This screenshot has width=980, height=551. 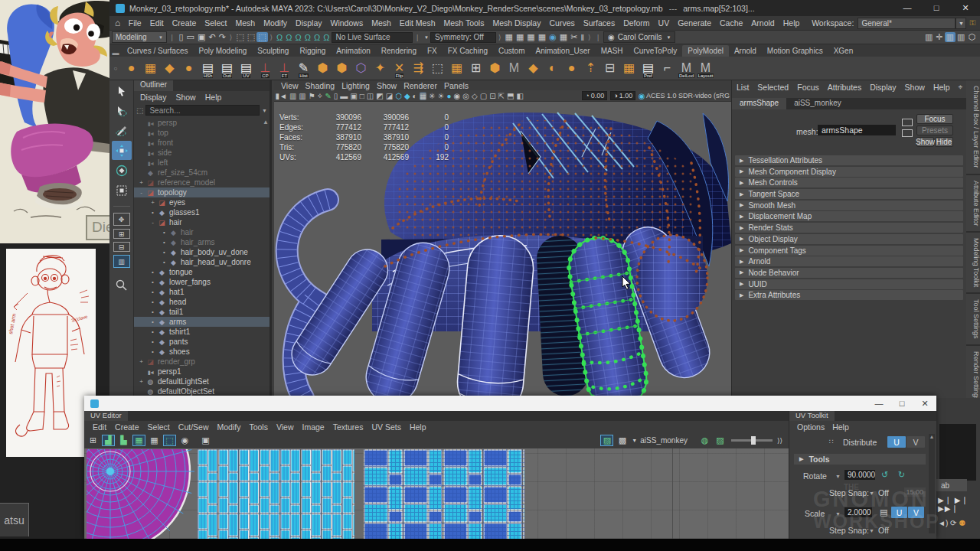 I want to click on attribute-section-header: ▶ Object Display, so click(x=849, y=239).